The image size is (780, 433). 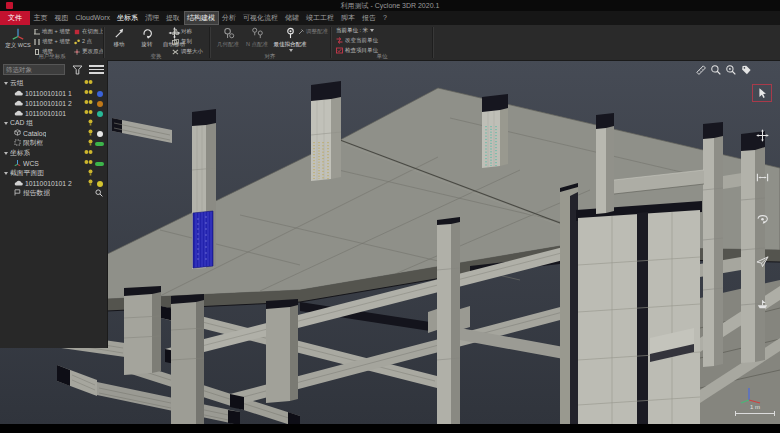 What do you see at coordinates (357, 40) in the screenshot?
I see `change-units-button: 改变当前单位` at bounding box center [357, 40].